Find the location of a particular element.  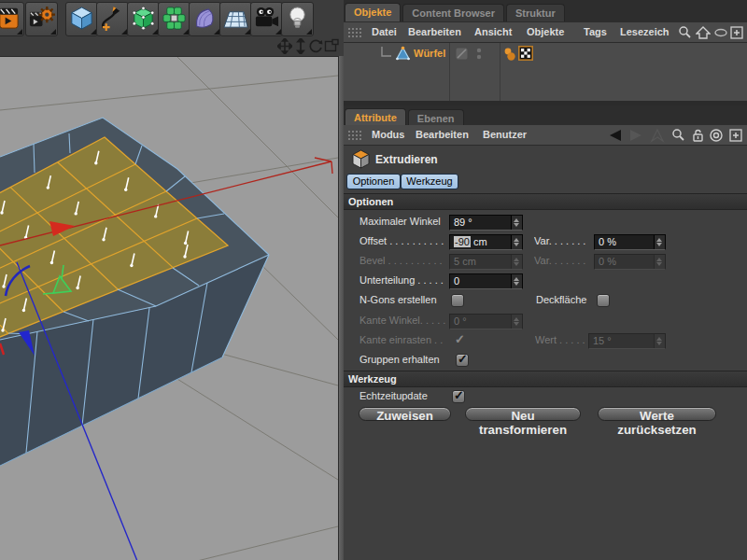

label-maximaler-winkel: Maximaler Winkel is located at coordinates (404, 221).